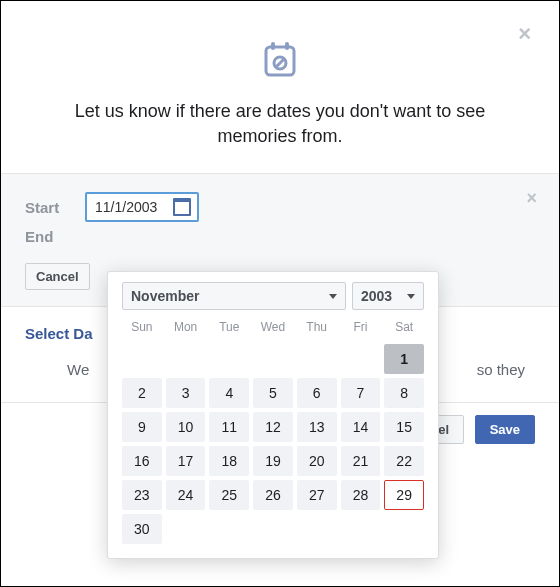 The image size is (560, 587). Describe the element at coordinates (376, 296) in the screenshot. I see `year-select-label: 2003` at that location.